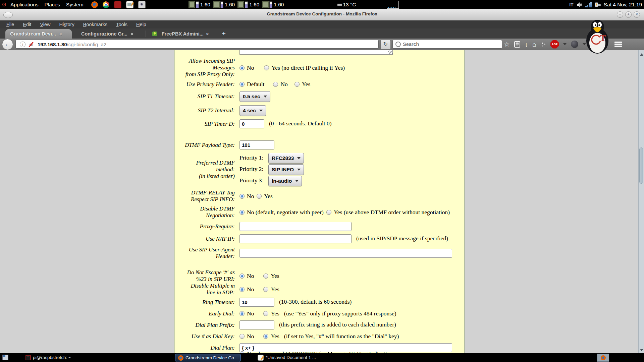 This screenshot has width=644, height=362. Describe the element at coordinates (271, 276) in the screenshot. I see `do-not-escape-pound-radio-option: Yes` at that location.